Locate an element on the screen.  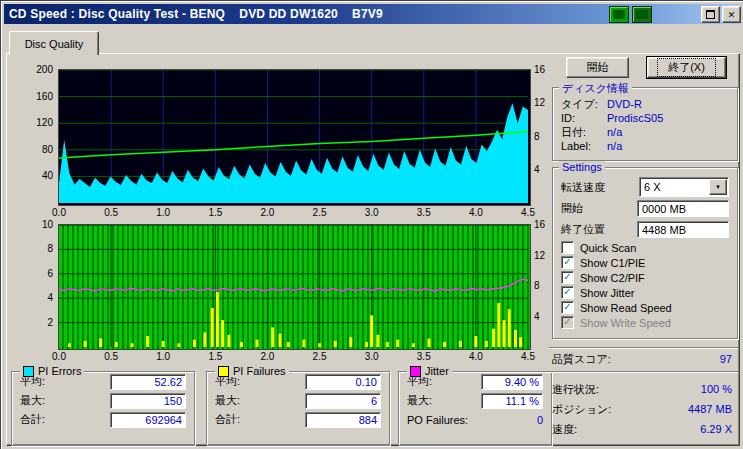
start-button: 開始 is located at coordinates (598, 68).